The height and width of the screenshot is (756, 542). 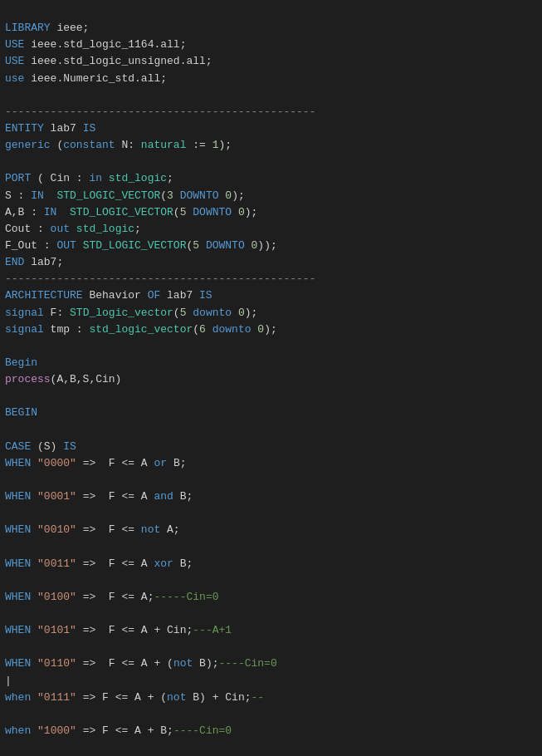 I want to click on line-40: |, so click(x=8, y=681).